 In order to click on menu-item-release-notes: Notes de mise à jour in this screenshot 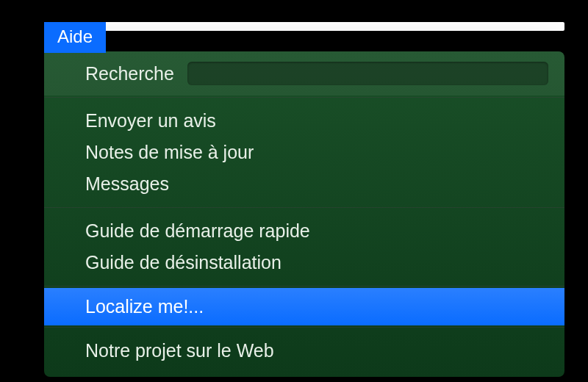, I will do `click(304, 153)`.